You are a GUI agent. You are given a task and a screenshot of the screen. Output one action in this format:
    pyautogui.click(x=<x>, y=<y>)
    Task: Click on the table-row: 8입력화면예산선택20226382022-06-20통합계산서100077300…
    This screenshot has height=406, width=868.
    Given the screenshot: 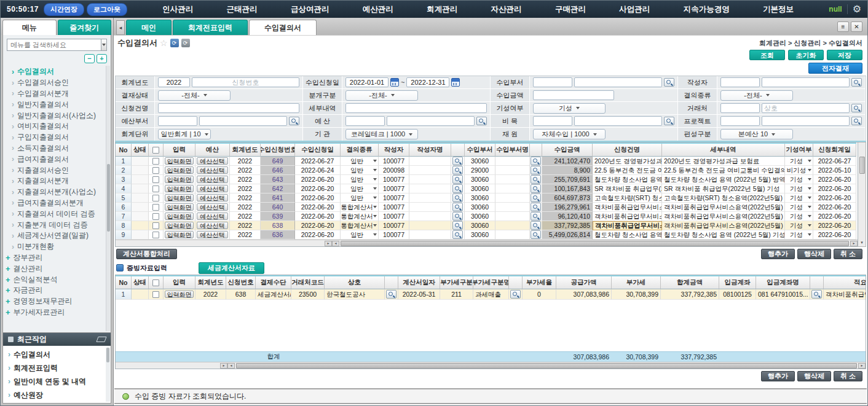 What is the action you would take?
    pyautogui.click(x=486, y=226)
    